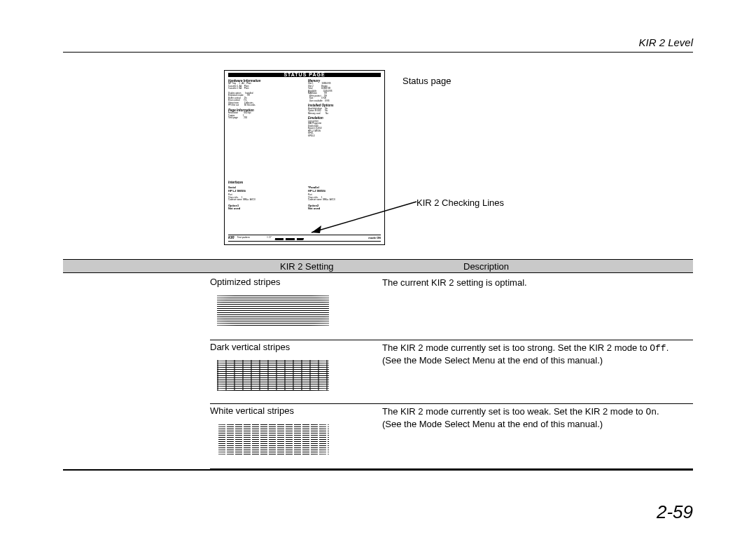 This screenshot has width=756, height=535. What do you see at coordinates (344, 129) in the screenshot?
I see `st-emul: Line printer IBM Proprinter Diablo 630 E…` at bounding box center [344, 129].